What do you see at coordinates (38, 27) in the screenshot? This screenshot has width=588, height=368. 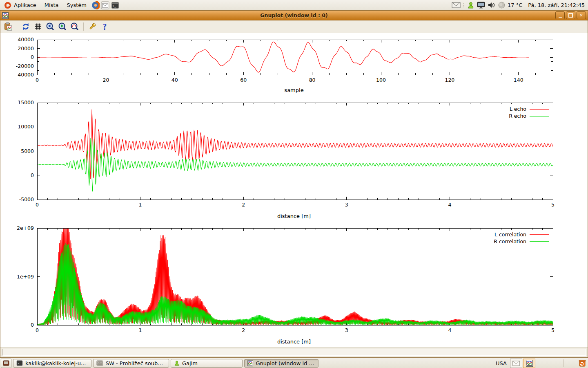 I see `grid-button` at bounding box center [38, 27].